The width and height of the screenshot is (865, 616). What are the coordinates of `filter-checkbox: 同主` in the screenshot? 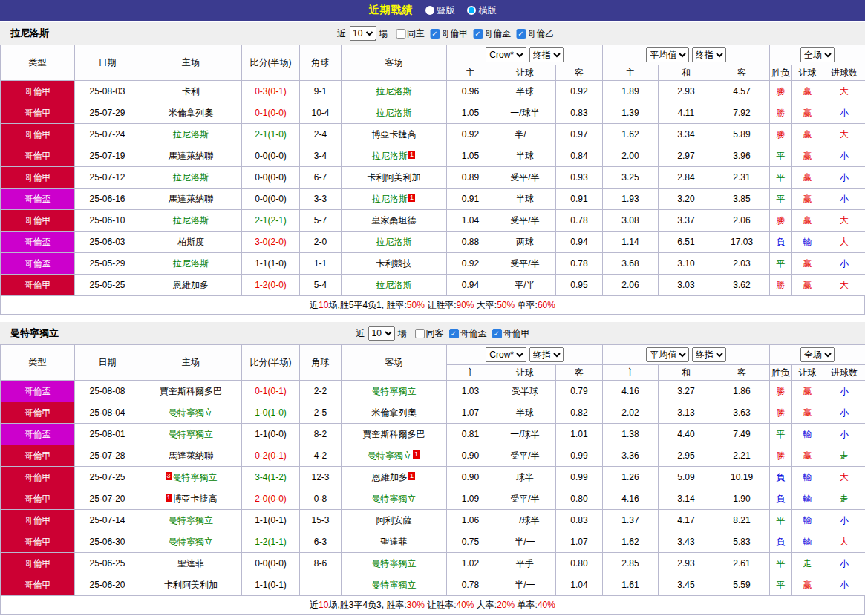 It's located at (410, 34).